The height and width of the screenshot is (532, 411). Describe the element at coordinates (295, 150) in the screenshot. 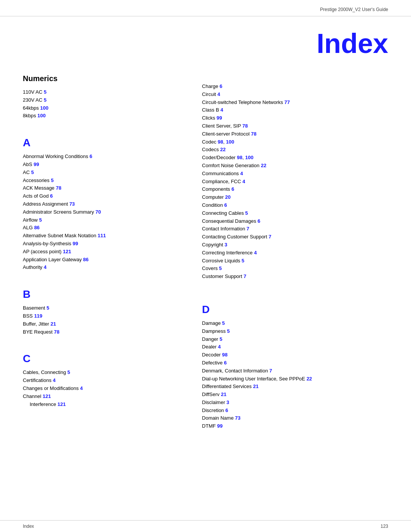

I see `entry-codecs: Codecs 22` at that location.